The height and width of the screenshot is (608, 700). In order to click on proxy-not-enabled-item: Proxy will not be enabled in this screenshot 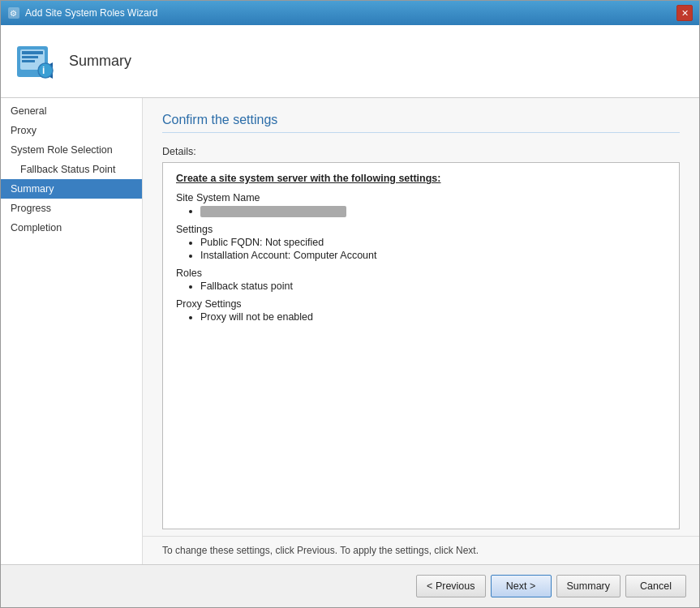, I will do `click(433, 317)`.